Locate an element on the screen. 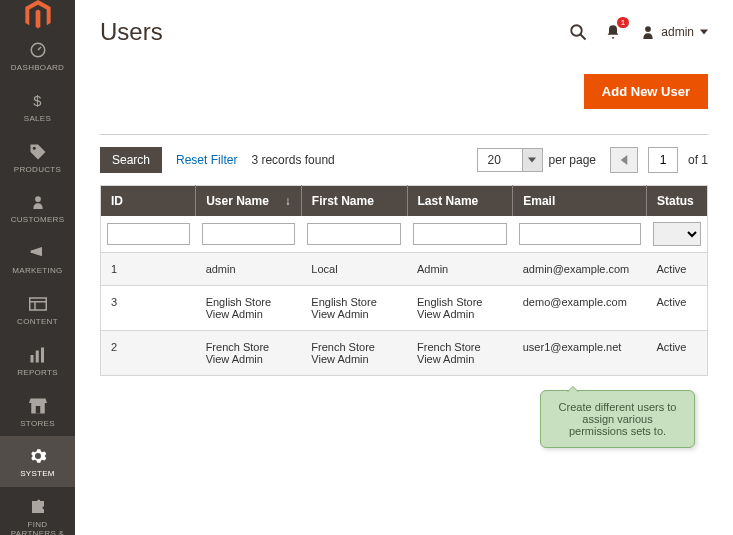 This screenshot has height=535, width=733. cell-username: French Store View Admin is located at coordinates (249, 354).